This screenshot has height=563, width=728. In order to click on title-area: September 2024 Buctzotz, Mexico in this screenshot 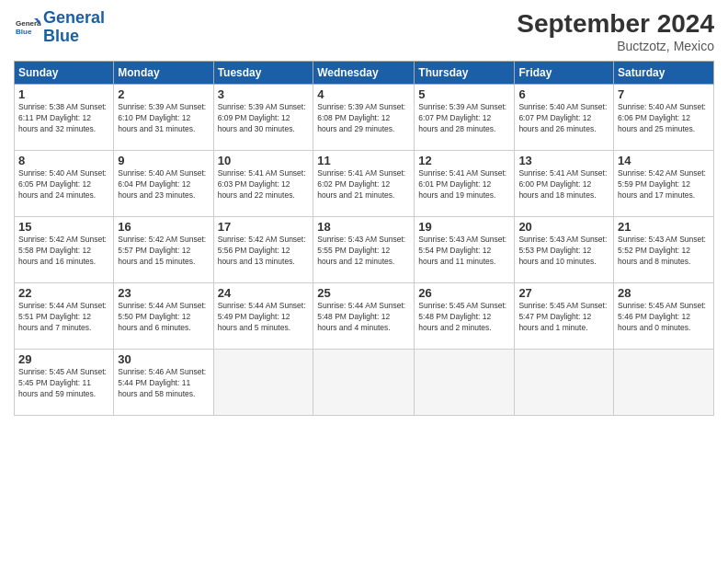, I will do `click(616, 31)`.